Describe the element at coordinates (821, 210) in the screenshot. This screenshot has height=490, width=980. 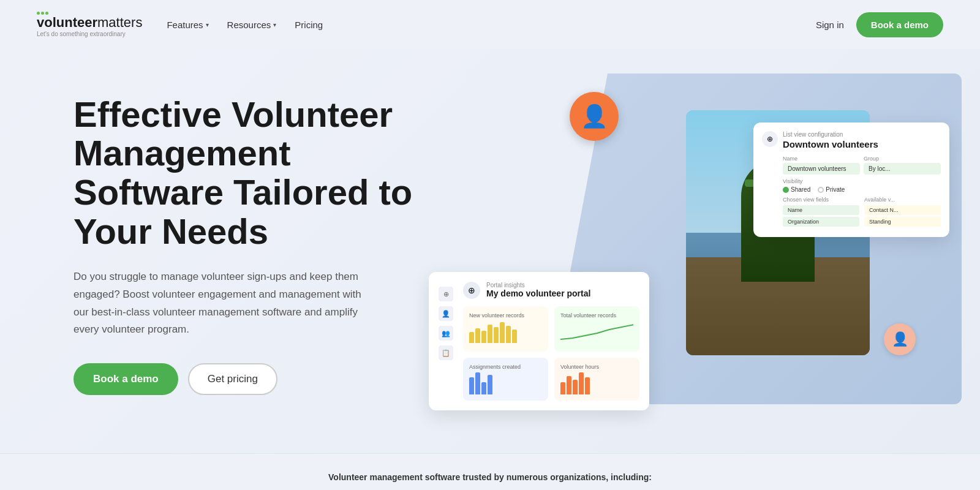
I see `field-name: Name` at that location.